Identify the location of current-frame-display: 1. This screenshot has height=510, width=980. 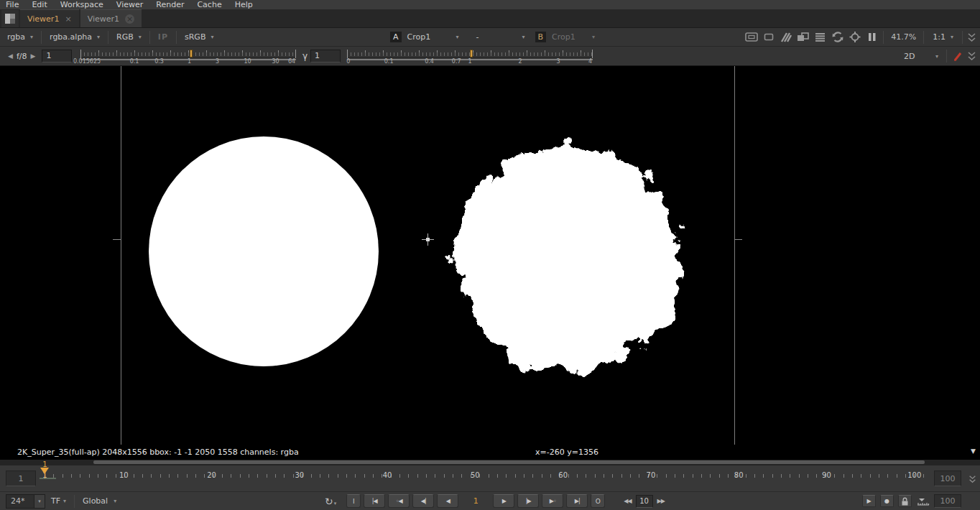
(476, 501).